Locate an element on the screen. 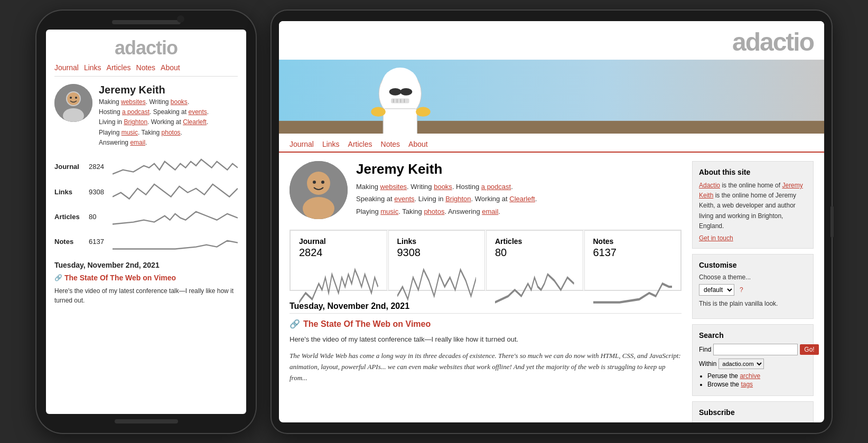  tablet-stat-articles-num: 80 is located at coordinates (535, 252).